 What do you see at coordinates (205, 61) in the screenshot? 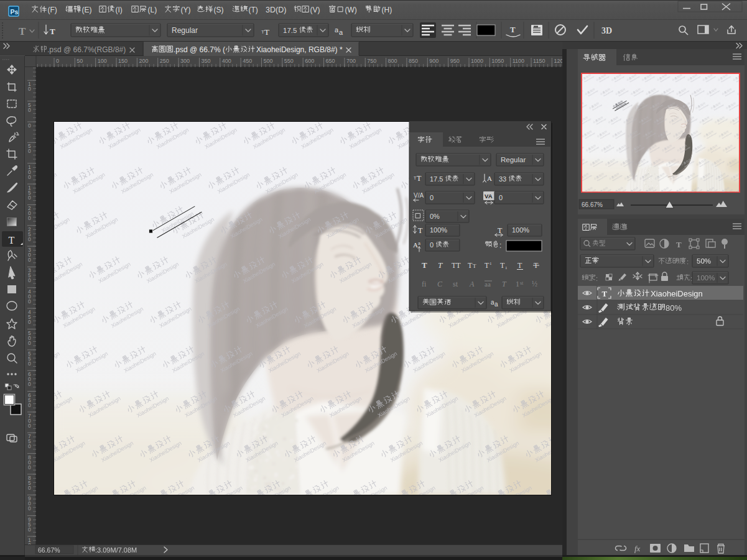
I see `svg-text: 350` at bounding box center [205, 61].